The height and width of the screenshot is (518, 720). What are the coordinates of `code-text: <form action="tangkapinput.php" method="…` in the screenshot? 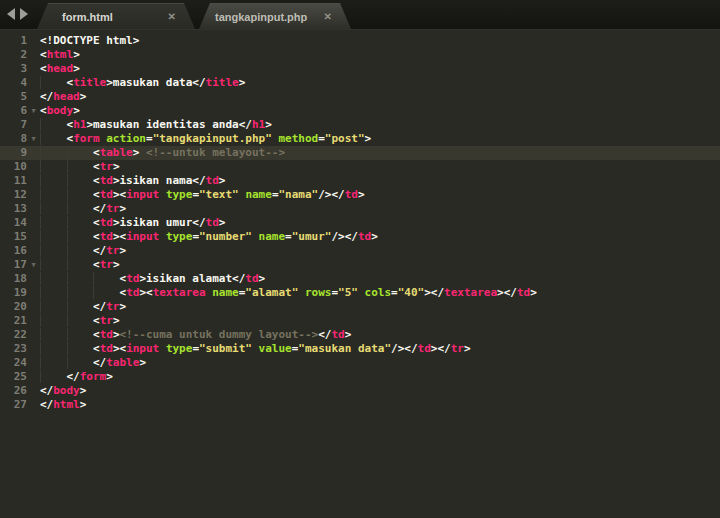 It's located at (206, 139).